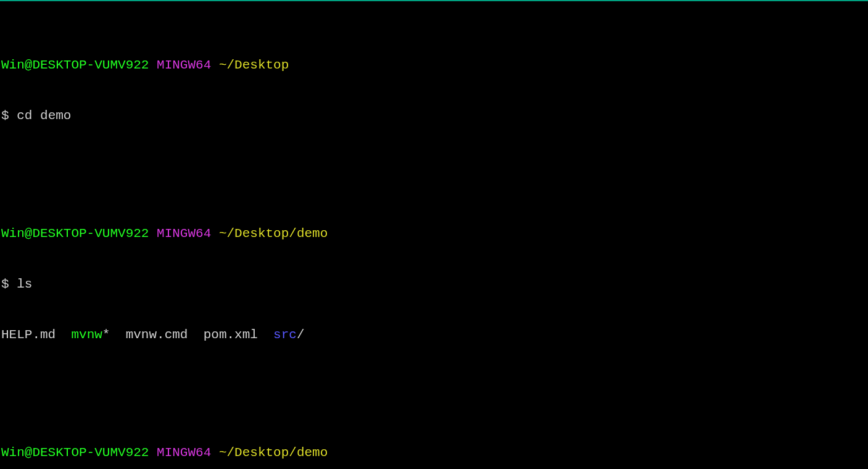  What do you see at coordinates (434, 233) in the screenshot?
I see `prompt-line-2: Win@DESKTOP-VUMV922 MINGW64 ~/Desktop/de…` at bounding box center [434, 233].